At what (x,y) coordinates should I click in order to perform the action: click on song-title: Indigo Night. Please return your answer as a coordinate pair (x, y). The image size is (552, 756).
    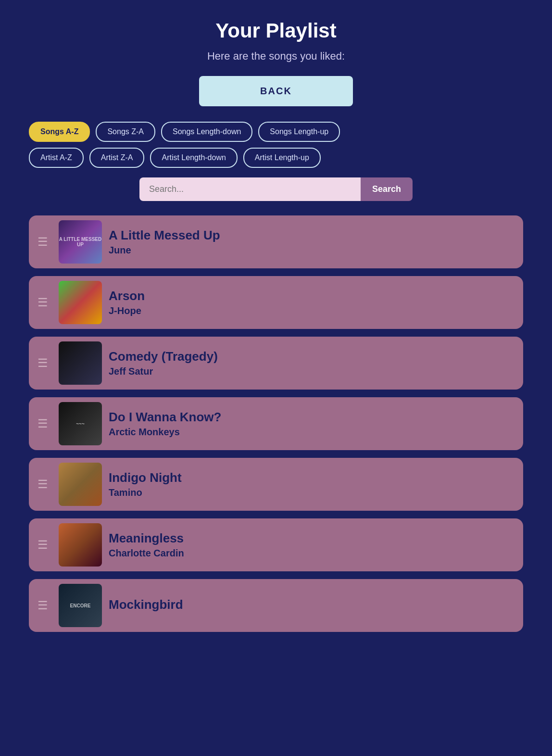
    Looking at the image, I should click on (312, 478).